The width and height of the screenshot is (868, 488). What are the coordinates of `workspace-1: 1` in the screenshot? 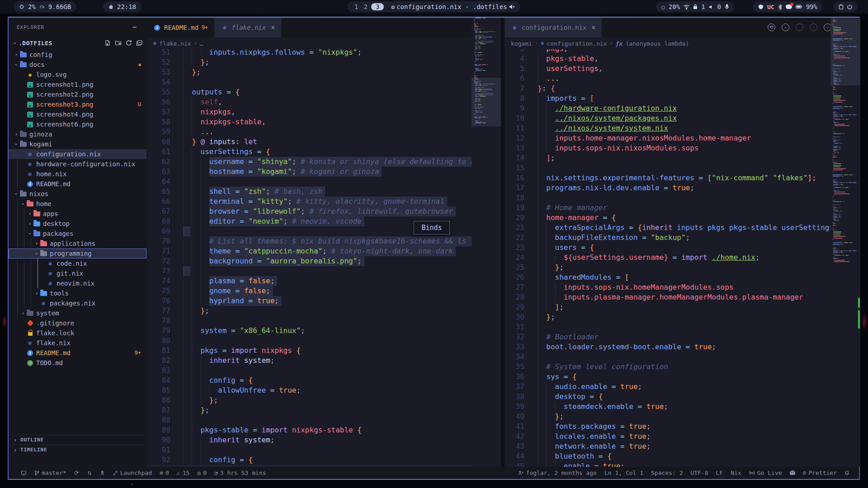 It's located at (356, 7).